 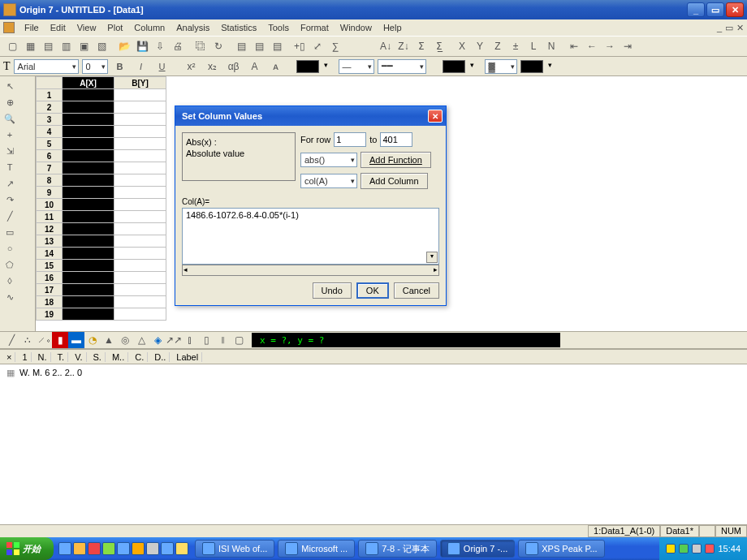 What do you see at coordinates (610, 46) in the screenshot?
I see `move-right-icon: →` at bounding box center [610, 46].